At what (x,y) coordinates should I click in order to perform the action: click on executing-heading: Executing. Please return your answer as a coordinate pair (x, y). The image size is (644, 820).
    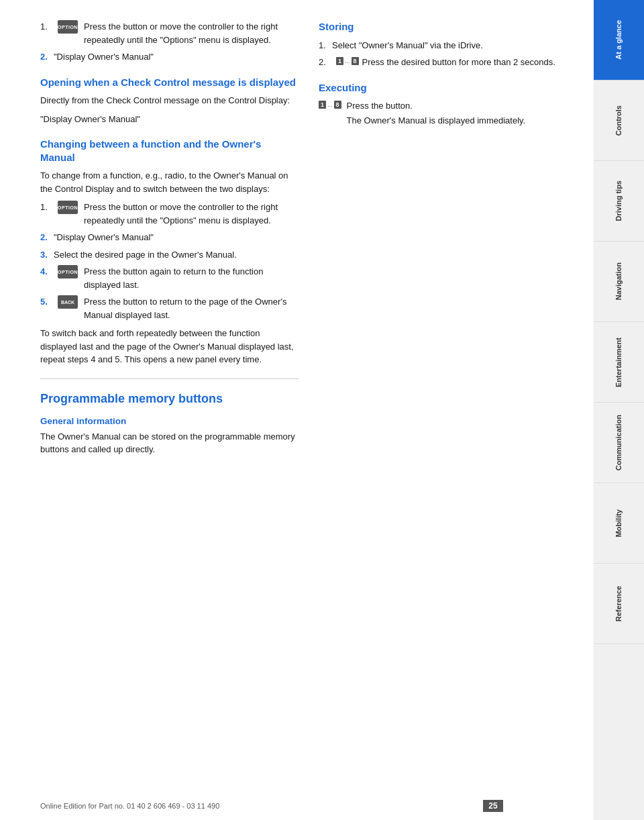
    Looking at the image, I should click on (446, 88).